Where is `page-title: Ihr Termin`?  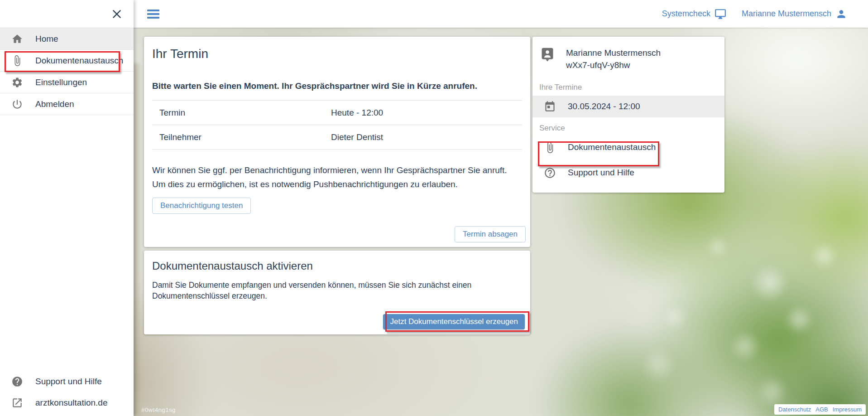
page-title: Ihr Termin is located at coordinates (337, 54).